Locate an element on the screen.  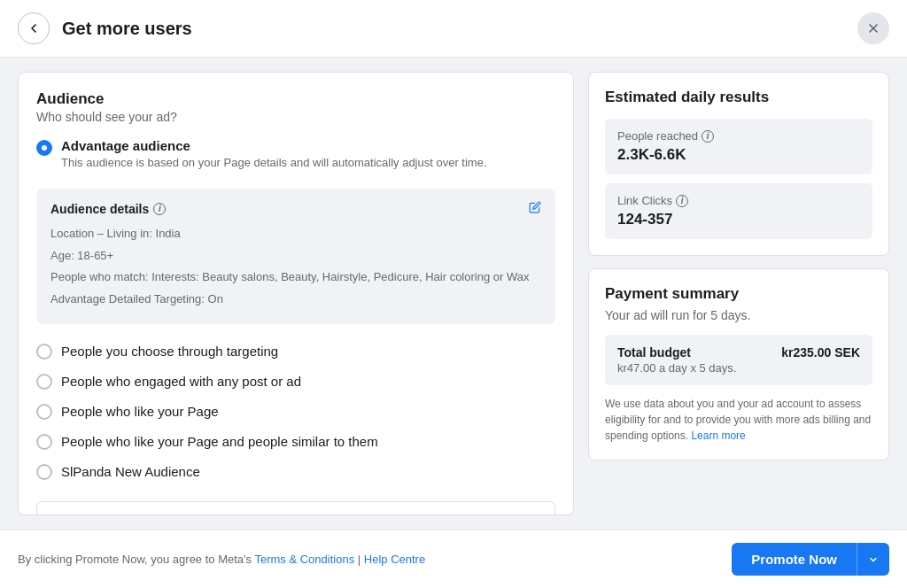
audience-option-3: People who like your Page and people sim… is located at coordinates (296, 441).